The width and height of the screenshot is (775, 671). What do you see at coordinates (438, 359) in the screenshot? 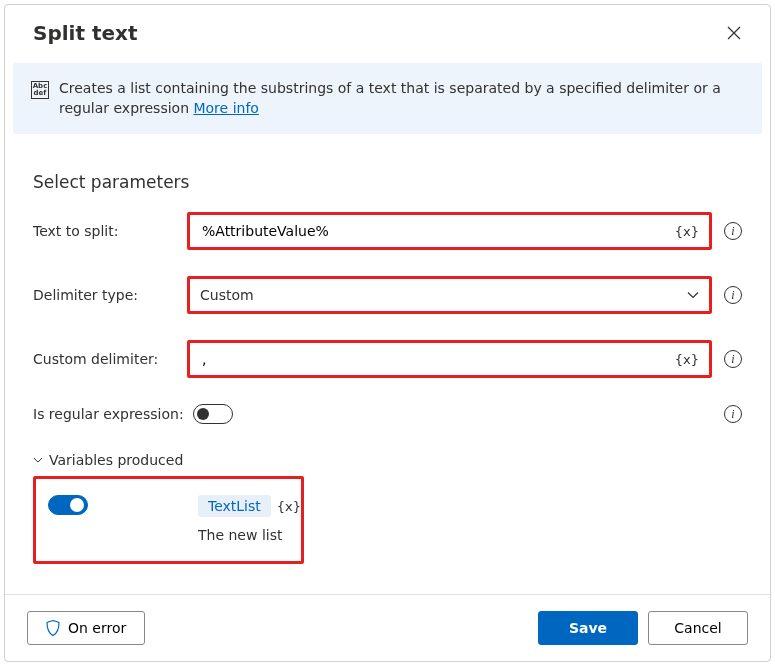
I see `custom-delimiter-input` at bounding box center [438, 359].